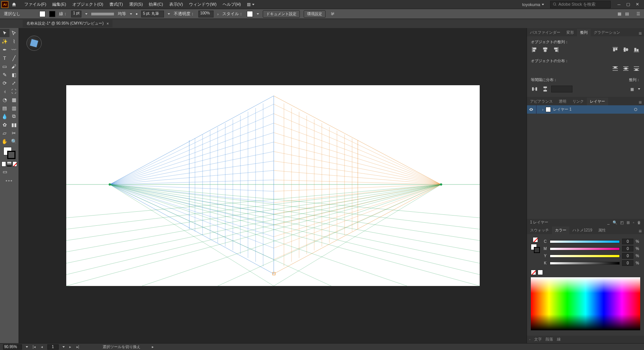  I want to click on paintbrush-tool: 🖌, so click(14, 66).